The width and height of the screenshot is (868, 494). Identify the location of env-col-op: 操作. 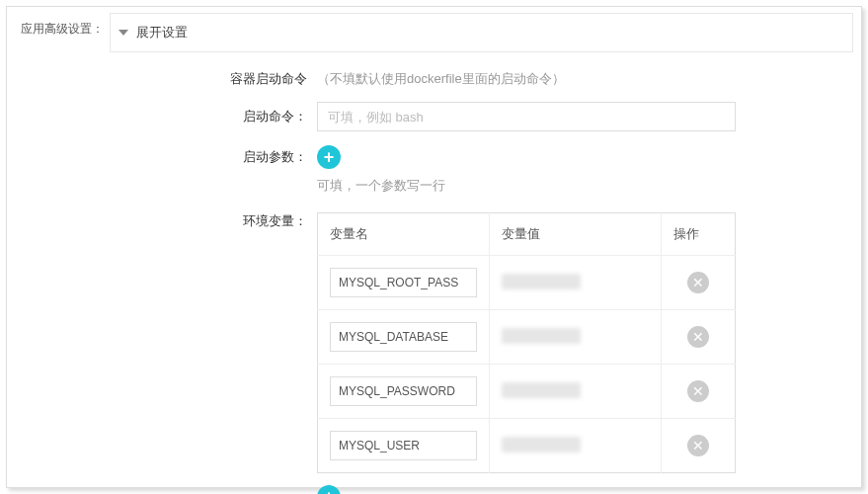
(699, 235).